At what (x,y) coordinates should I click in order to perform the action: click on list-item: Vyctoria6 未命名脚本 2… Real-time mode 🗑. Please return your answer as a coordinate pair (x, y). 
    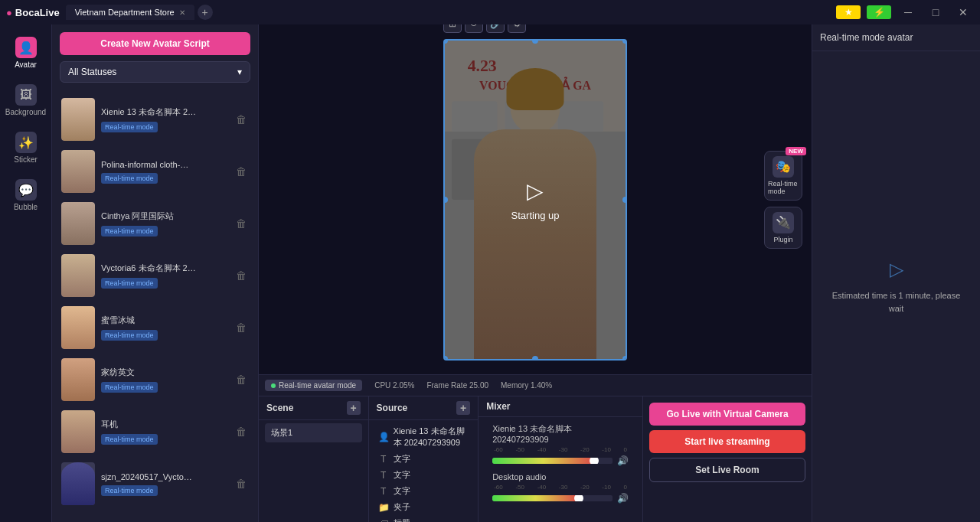
    Looking at the image, I should click on (155, 276).